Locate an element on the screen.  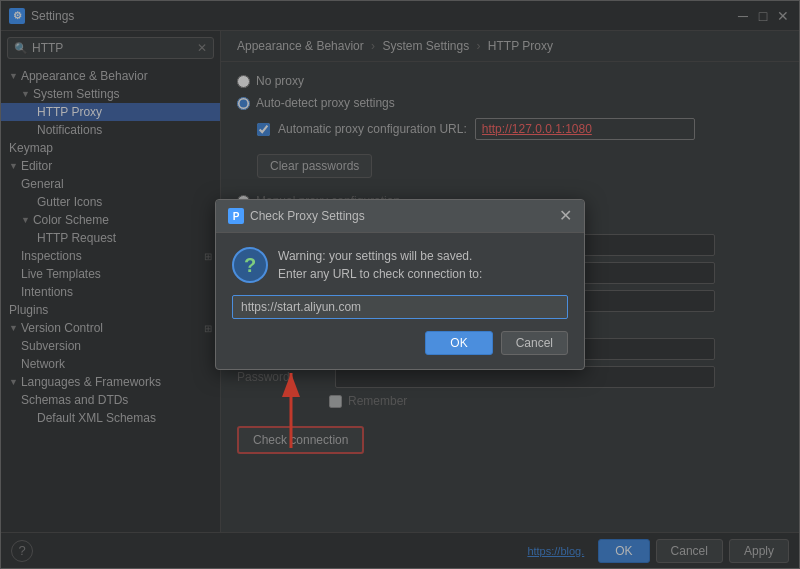
svg-text: P is located at coordinates (236, 216).